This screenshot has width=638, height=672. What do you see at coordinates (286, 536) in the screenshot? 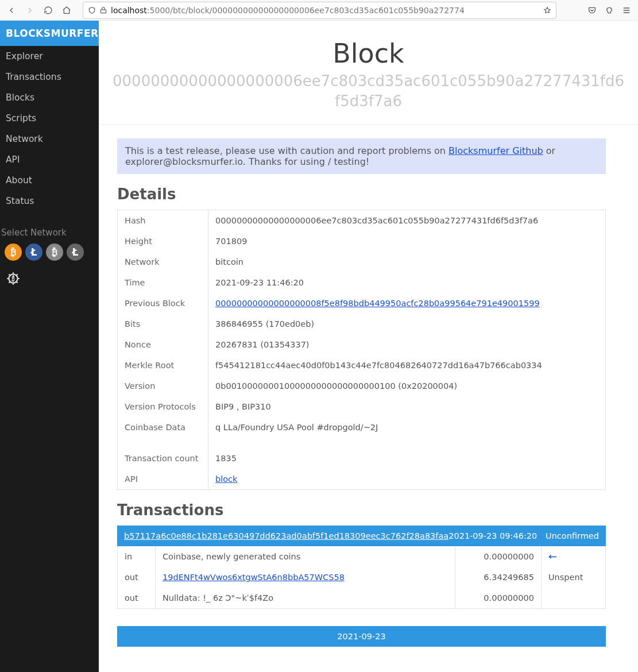
I see `tx-id-link: b57117a6c0e88c1b281e630497dd623ad0abf5f1…` at bounding box center [286, 536].